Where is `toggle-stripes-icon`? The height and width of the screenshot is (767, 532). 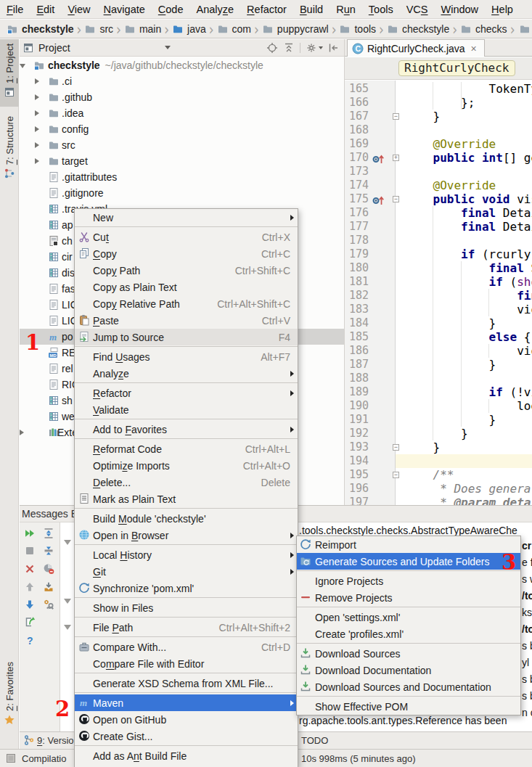
toggle-stripes-icon is located at coordinates (11, 758).